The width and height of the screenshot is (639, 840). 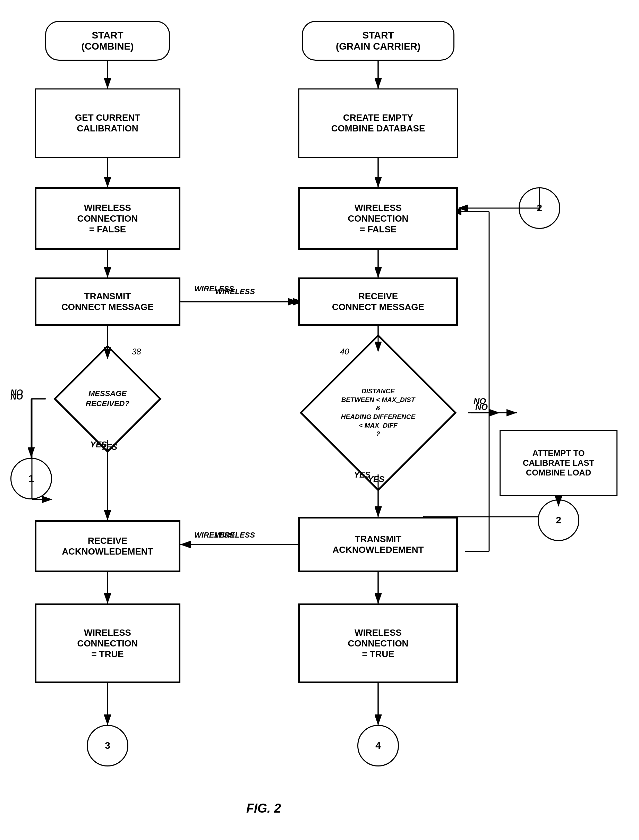 What do you see at coordinates (264, 808) in the screenshot?
I see `figure-caption: FIG. 2` at bounding box center [264, 808].